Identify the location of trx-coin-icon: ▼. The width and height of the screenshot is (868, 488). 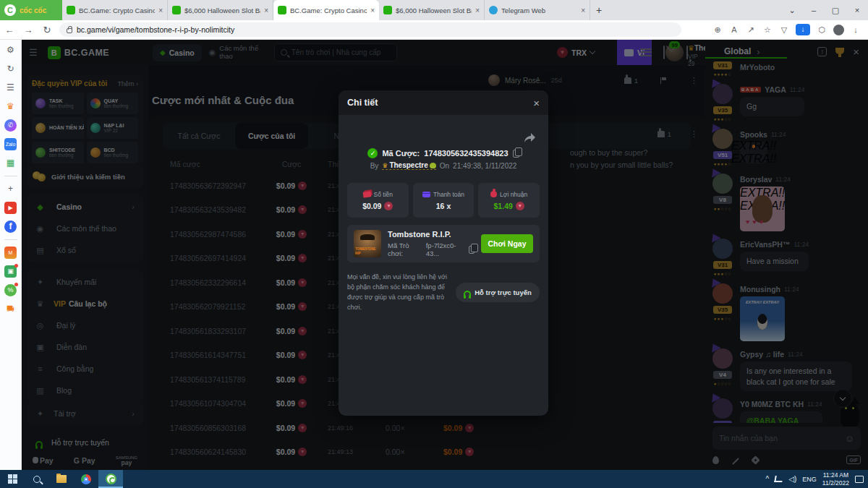
(520, 206).